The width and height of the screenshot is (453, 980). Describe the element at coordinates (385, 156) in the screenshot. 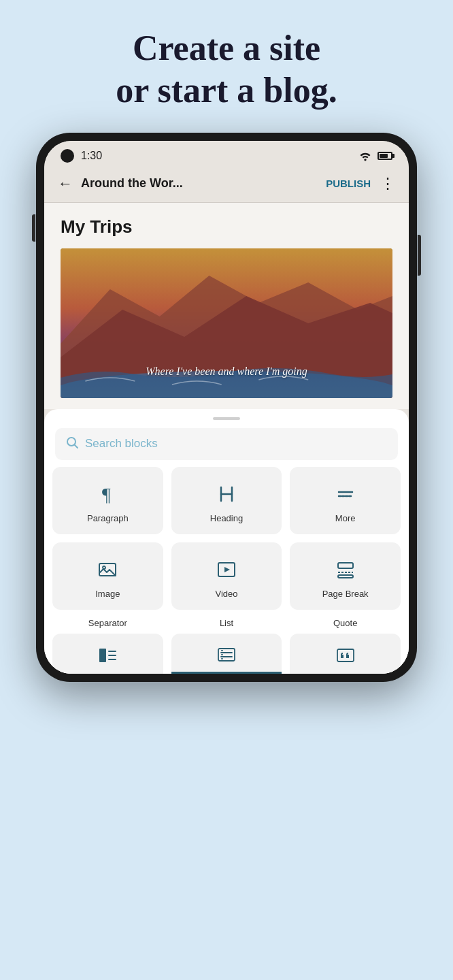

I see `battery-icon` at that location.